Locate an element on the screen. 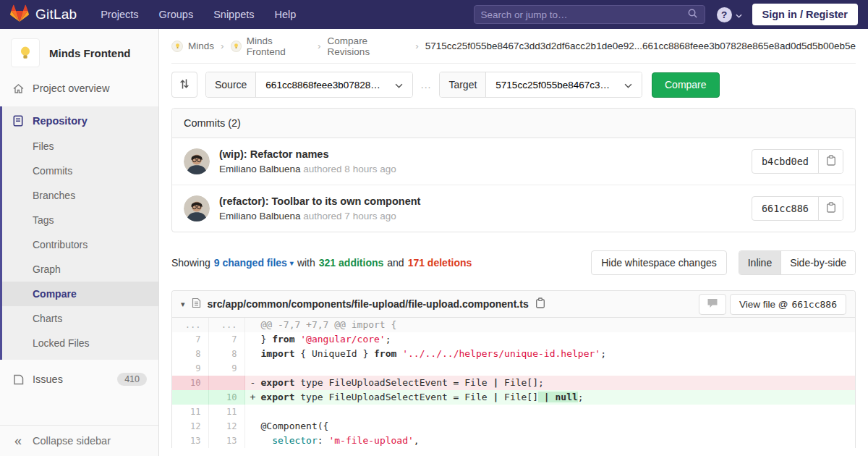 This screenshot has width=868, height=456. diff-sign: - is located at coordinates (253, 383).